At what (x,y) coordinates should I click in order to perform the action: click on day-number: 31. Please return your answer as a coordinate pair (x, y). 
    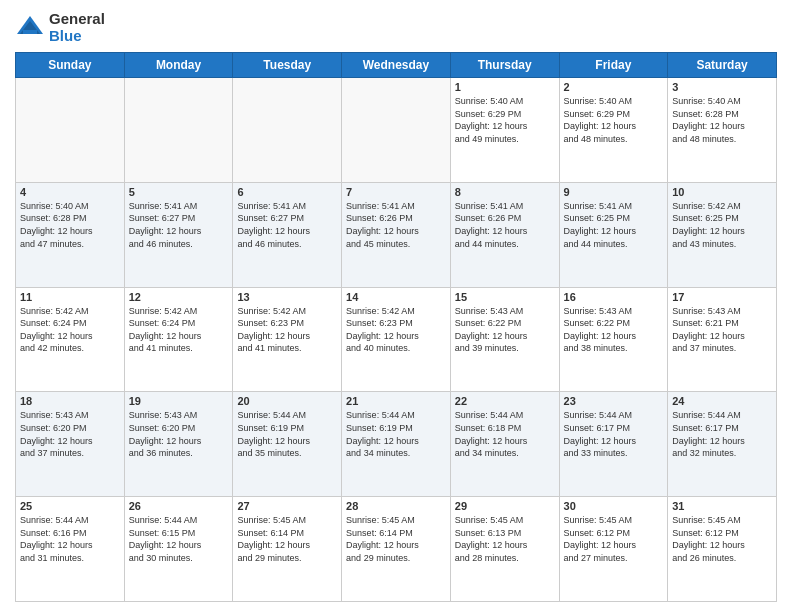
    Looking at the image, I should click on (722, 506).